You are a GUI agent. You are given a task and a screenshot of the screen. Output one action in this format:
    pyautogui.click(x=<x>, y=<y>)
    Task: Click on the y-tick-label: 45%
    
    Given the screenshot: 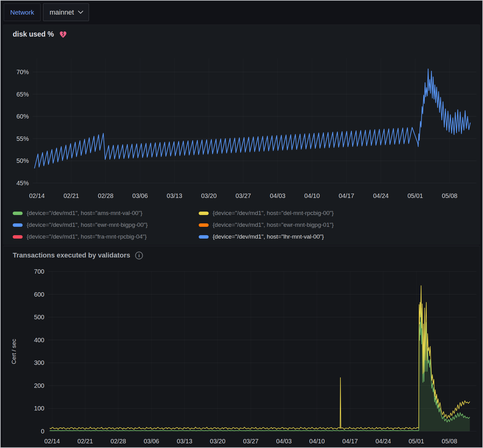 What is the action you would take?
    pyautogui.click(x=23, y=183)
    